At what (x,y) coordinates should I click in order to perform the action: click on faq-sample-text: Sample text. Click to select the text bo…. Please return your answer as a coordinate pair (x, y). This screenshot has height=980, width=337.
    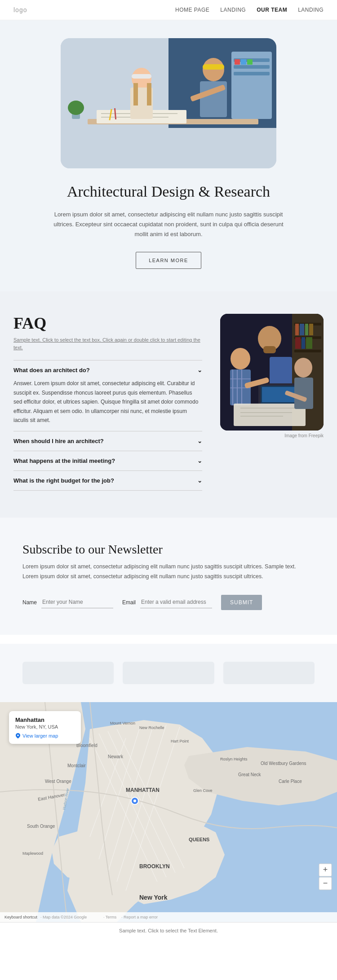
    Looking at the image, I should click on (108, 344).